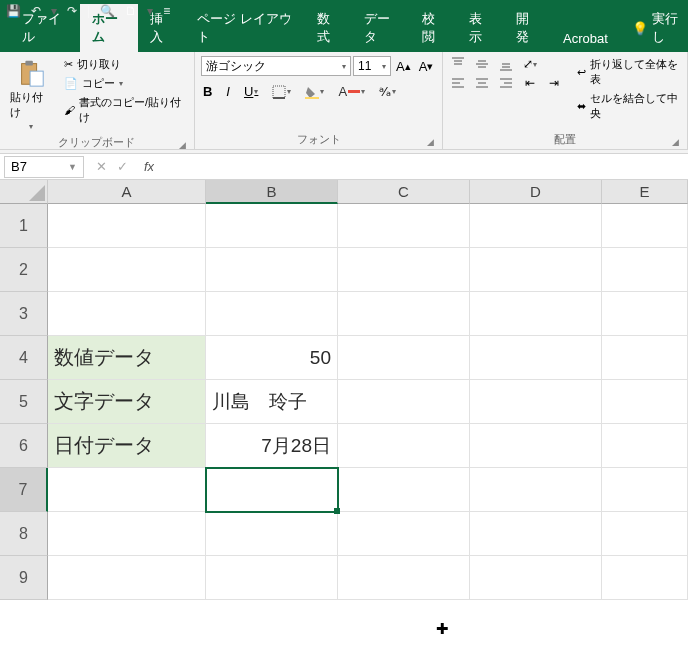  Describe the element at coordinates (24, 226) in the screenshot. I see `row-header-1: 1` at that location.